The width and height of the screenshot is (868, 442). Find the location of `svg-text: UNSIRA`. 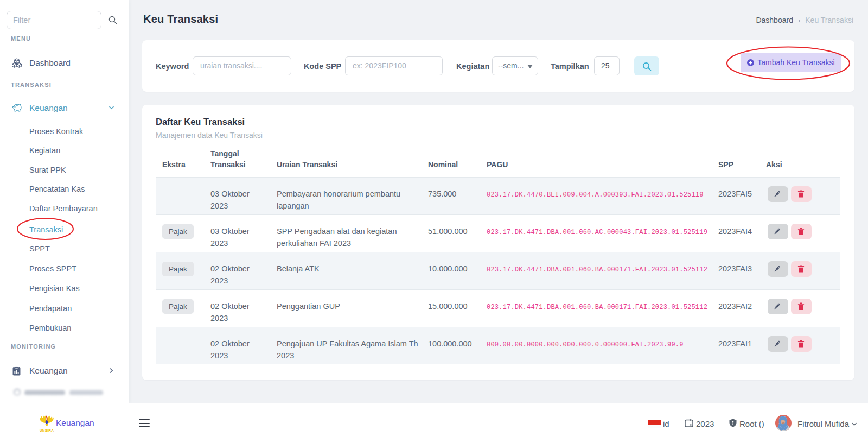

svg-text: UNSIRA is located at coordinates (47, 430).